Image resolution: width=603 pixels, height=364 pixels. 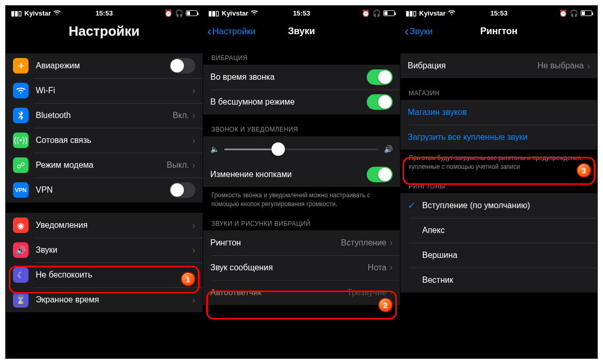 What do you see at coordinates (506, 230) in the screenshot?
I see `row-label: Апекс` at bounding box center [506, 230].